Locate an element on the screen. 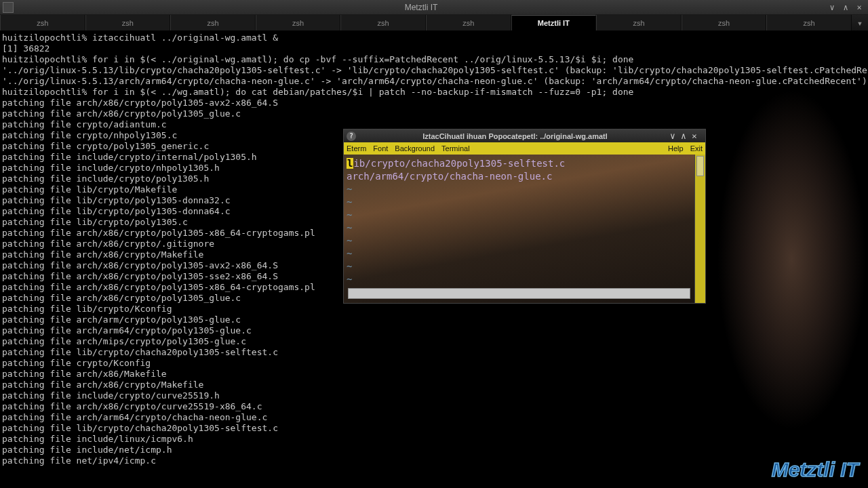  eterm-minimize-button: ∨ is located at coordinates (675, 136).